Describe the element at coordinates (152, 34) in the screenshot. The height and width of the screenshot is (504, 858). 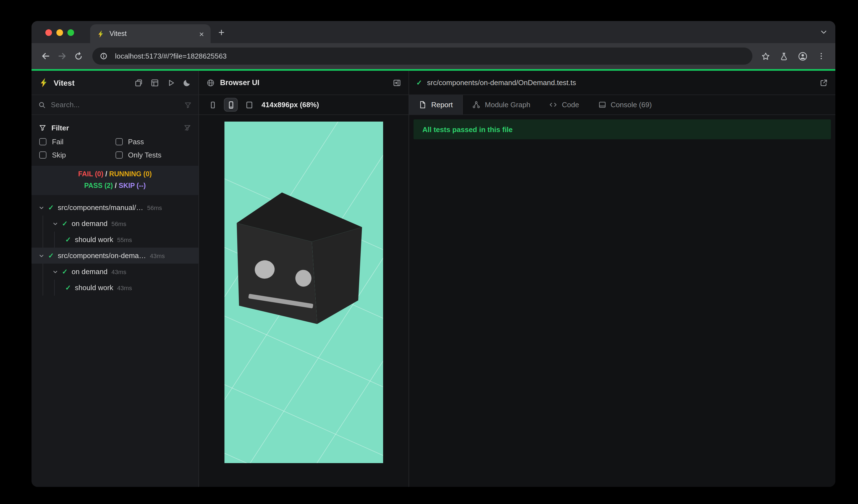
I see `tab-title: Vitest` at that location.